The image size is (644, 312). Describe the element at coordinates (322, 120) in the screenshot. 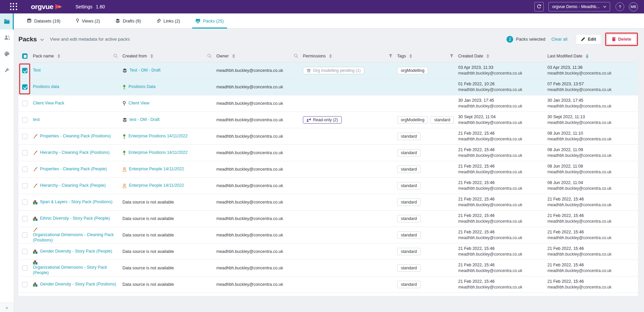

I see `permission-chip: Read-only (2)` at that location.